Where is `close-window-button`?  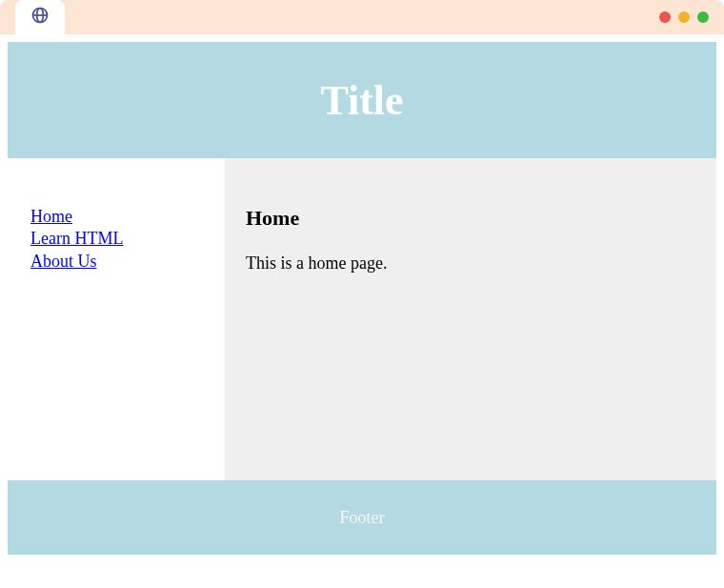 close-window-button is located at coordinates (665, 17).